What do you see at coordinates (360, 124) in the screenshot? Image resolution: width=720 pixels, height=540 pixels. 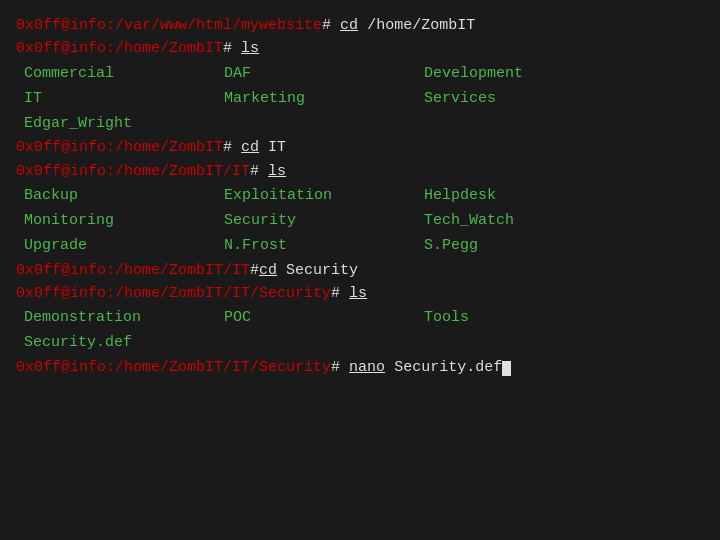 I see `dir-listing: Edgar_Wright` at bounding box center [360, 124].